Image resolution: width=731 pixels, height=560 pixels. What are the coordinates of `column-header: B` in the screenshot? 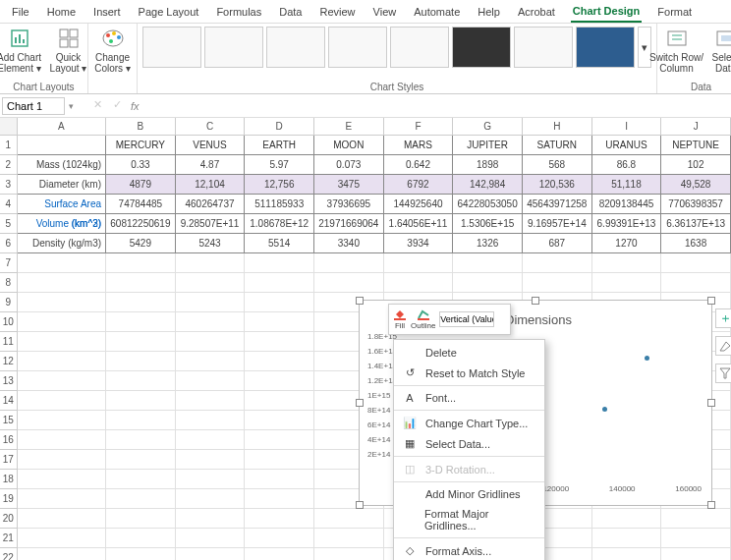 It's located at (141, 126).